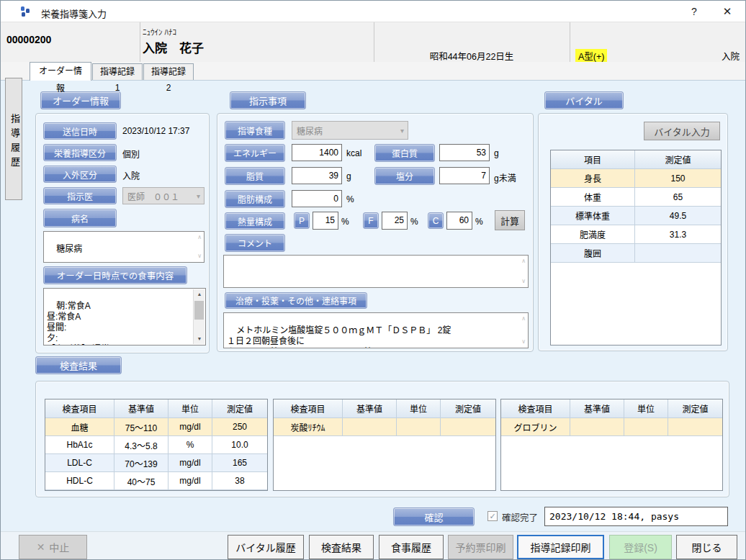  I want to click on lab-results-button: 検査結果, so click(341, 547).